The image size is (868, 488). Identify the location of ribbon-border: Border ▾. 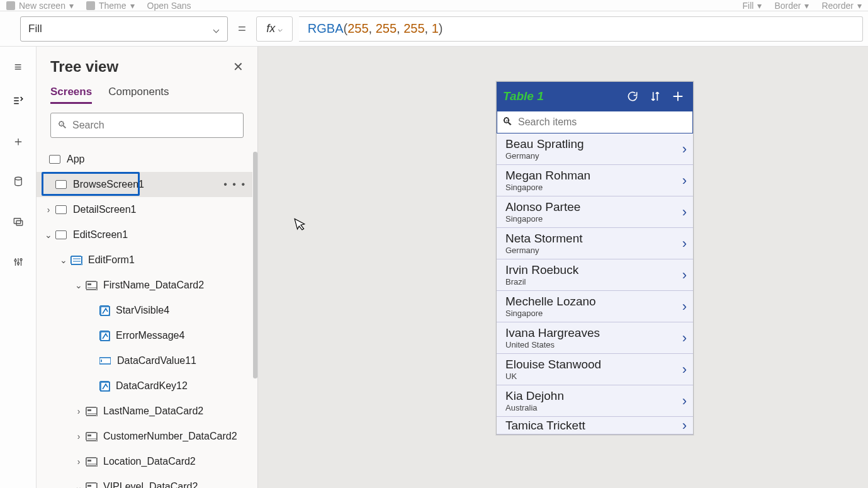
(792, 6).